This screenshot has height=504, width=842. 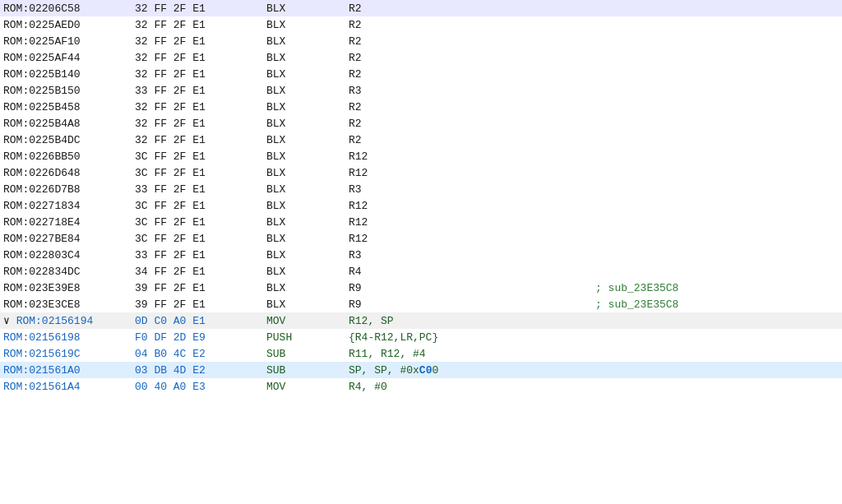 What do you see at coordinates (421, 74) in the screenshot?
I see `table-row: ROM:0225B14032 FF 2F E1BLXR2` at bounding box center [421, 74].